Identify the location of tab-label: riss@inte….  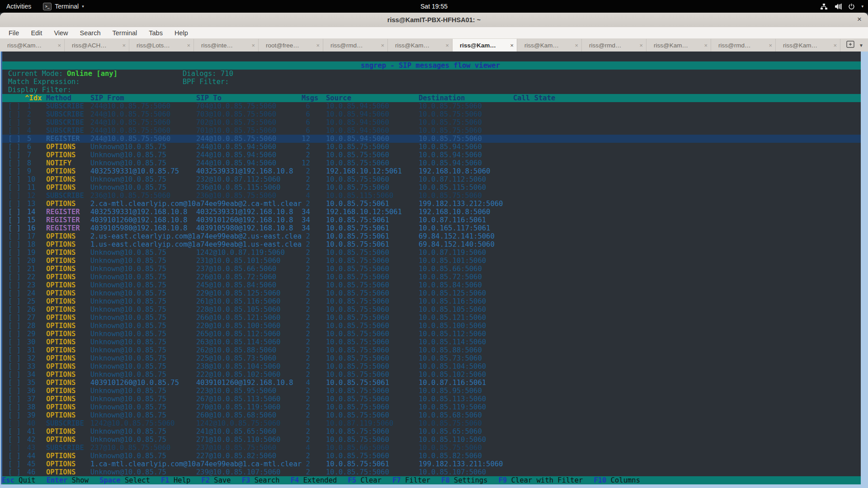
(217, 45).